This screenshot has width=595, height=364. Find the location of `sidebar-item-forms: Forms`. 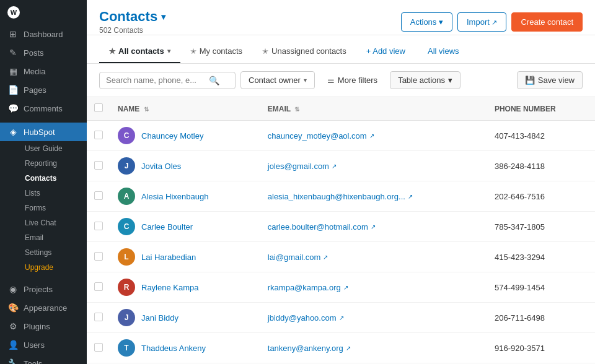

sidebar-item-forms: Forms is located at coordinates (52, 208).